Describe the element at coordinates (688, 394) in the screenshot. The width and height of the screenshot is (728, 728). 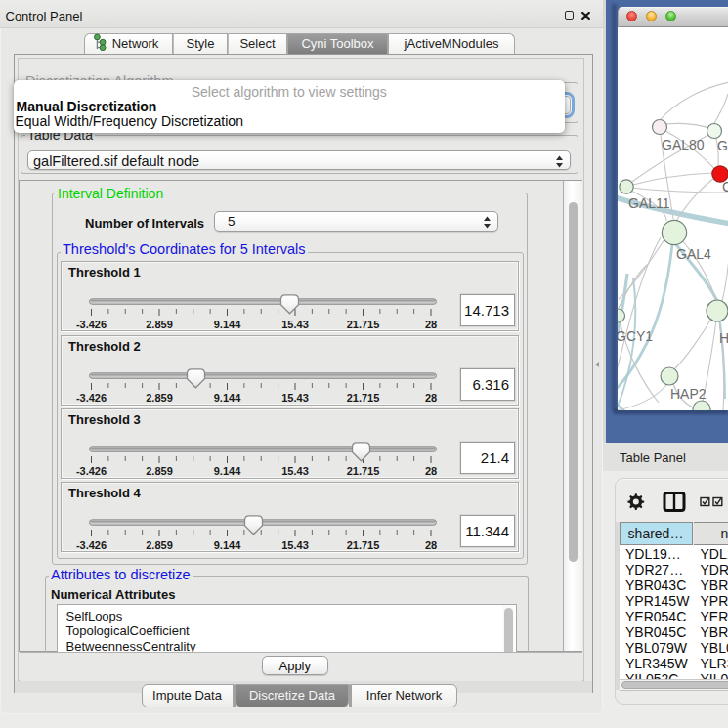
I see `svg-text: HAP2` at that location.